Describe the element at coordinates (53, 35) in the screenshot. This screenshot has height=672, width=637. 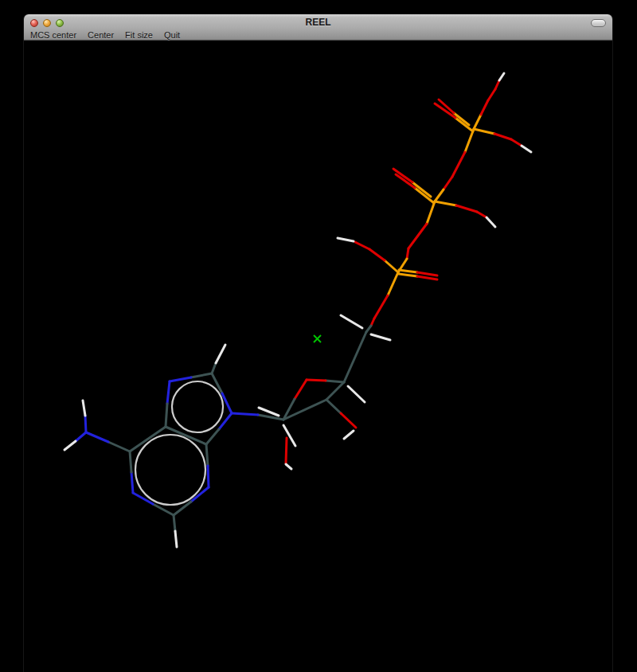
I see `menu-item-mcs-center: MCS center` at that location.